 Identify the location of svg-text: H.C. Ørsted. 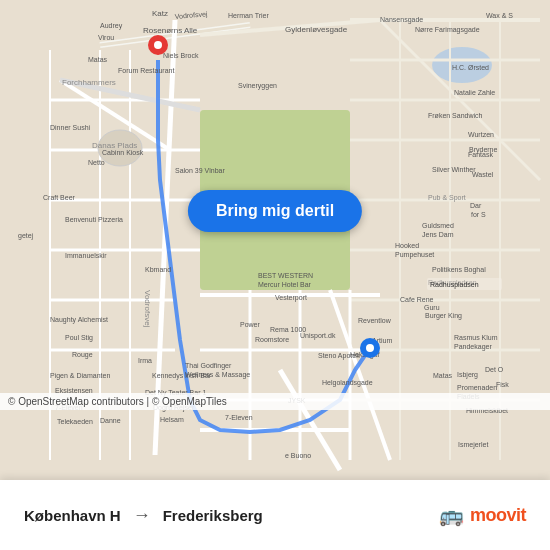
(470, 68).